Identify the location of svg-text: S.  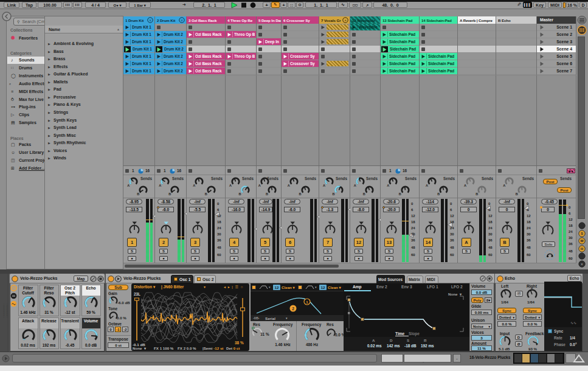
(582, 234).